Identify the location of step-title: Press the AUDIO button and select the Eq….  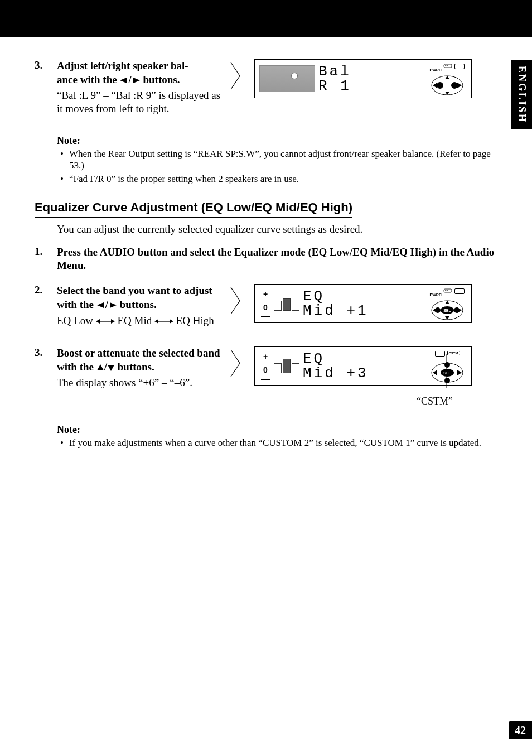
(277, 259).